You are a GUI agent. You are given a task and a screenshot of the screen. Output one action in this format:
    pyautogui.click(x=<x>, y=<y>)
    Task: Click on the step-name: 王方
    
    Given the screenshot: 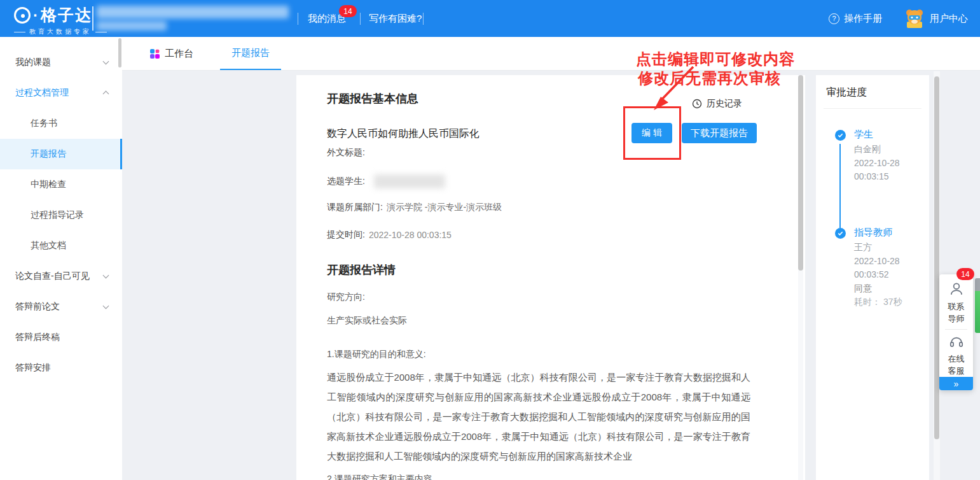 What is the action you would take?
    pyautogui.click(x=878, y=248)
    